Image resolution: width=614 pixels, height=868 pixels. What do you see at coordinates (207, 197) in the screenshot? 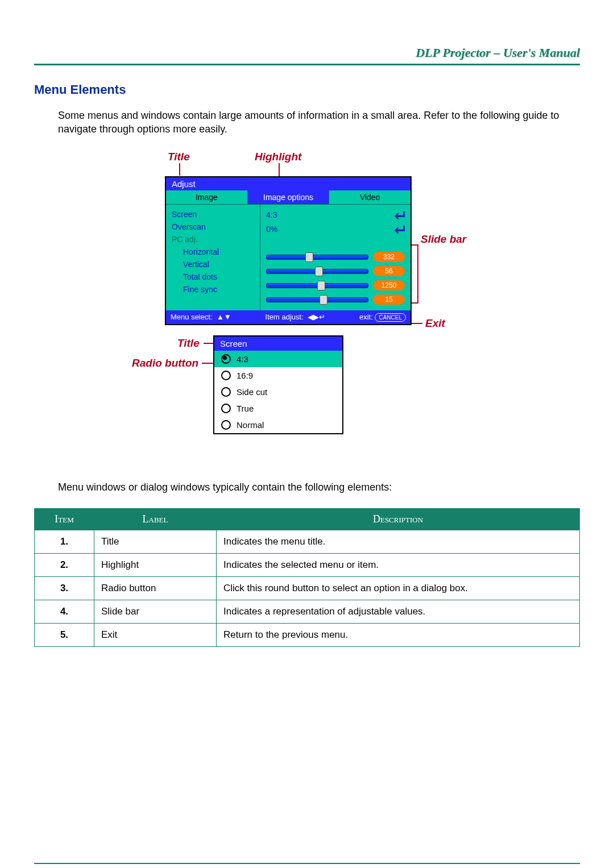
I see `tab-image: Image` at bounding box center [207, 197].